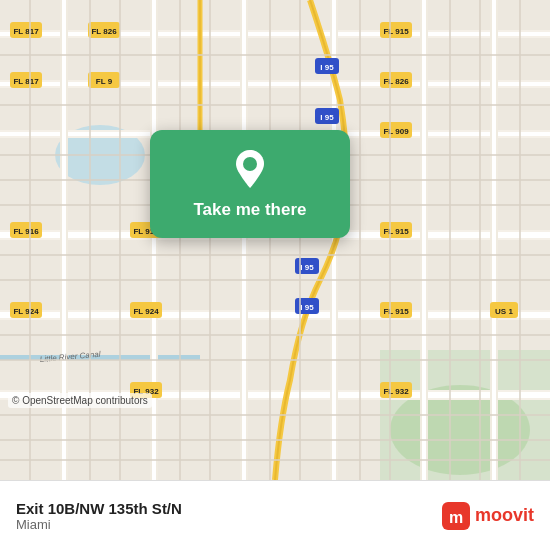 Image resolution: width=550 pixels, height=550 pixels. Describe the element at coordinates (99, 516) in the screenshot. I see `location-info: Exit 10B/NW 135th St/N Miami` at that location.